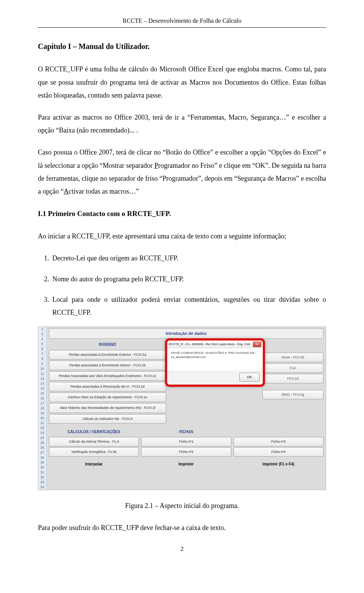  What do you see at coordinates (278, 432) in the screenshot?
I see `section-head-blank` at bounding box center [278, 432].